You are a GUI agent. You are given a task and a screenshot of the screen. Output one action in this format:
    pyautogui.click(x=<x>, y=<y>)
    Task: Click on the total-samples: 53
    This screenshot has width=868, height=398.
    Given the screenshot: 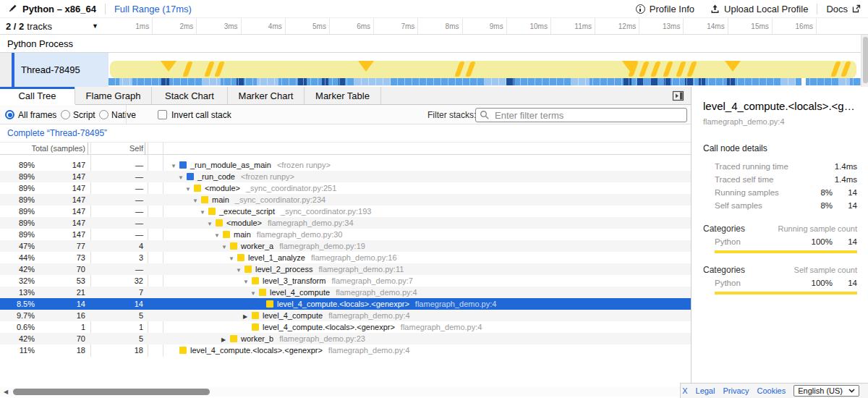 What is the action you would take?
    pyautogui.click(x=61, y=281)
    